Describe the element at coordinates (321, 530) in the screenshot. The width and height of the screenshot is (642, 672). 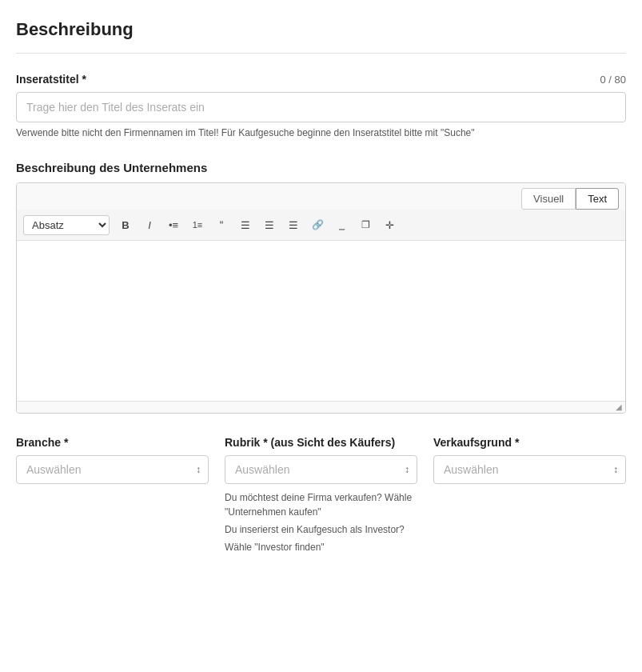
I see `rubrik-hint-2: Du inserierst ein Kaufgesuch als Investo…` at that location.